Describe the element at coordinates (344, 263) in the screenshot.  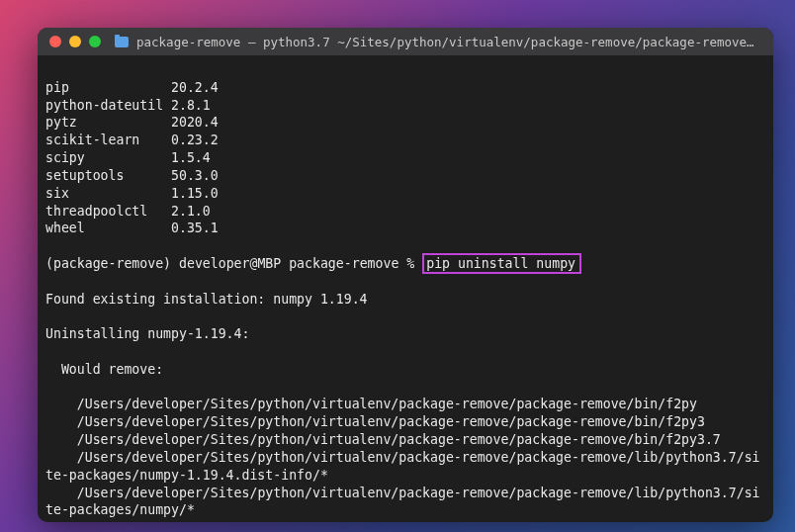
I see `prompt-cwd: package-remove` at that location.